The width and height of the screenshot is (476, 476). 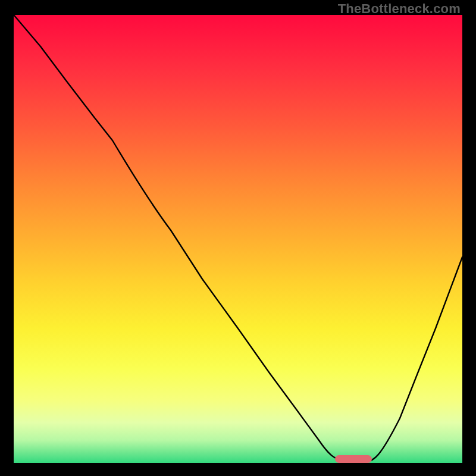 I want to click on watermark-text: TheBottleneck.com, so click(x=399, y=9).